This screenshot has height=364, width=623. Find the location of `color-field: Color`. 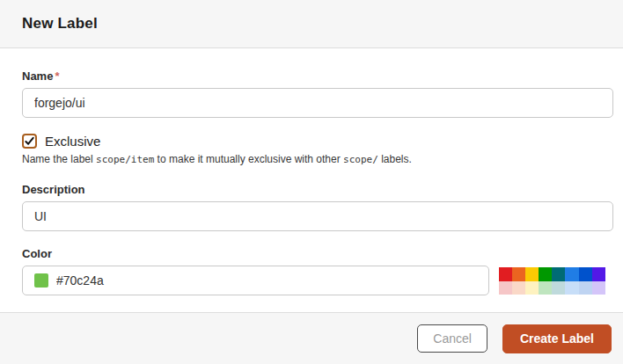

color-field: Color is located at coordinates (318, 271).